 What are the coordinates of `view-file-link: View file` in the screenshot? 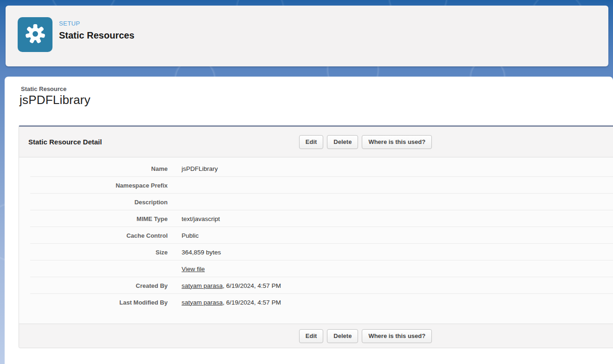 It's located at (193, 269).